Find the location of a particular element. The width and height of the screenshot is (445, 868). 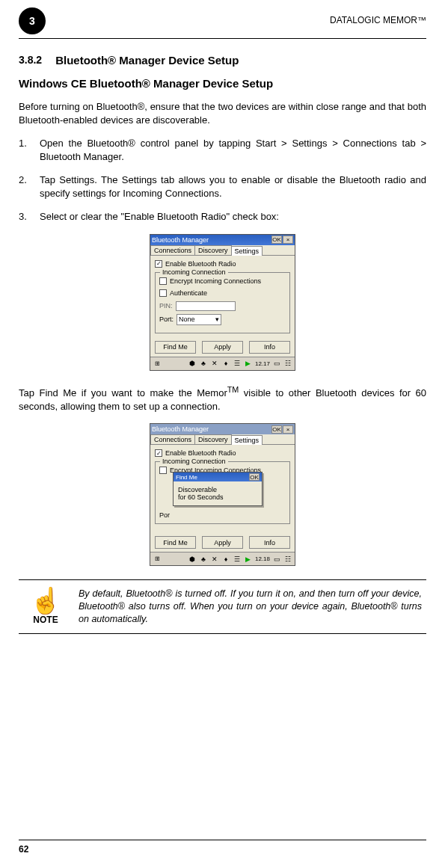

step-3-text: Select or clear the "Enable Bluetooth Ra… is located at coordinates (233, 217).